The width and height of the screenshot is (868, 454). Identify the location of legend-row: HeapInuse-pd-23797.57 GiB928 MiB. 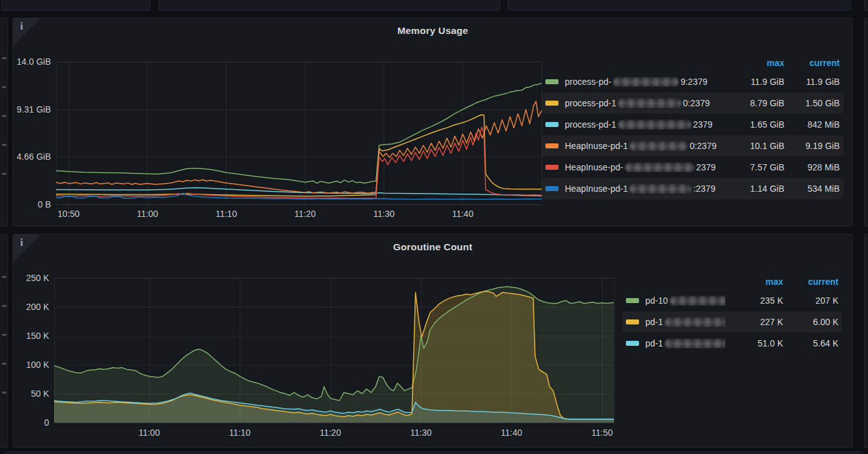
(693, 167).